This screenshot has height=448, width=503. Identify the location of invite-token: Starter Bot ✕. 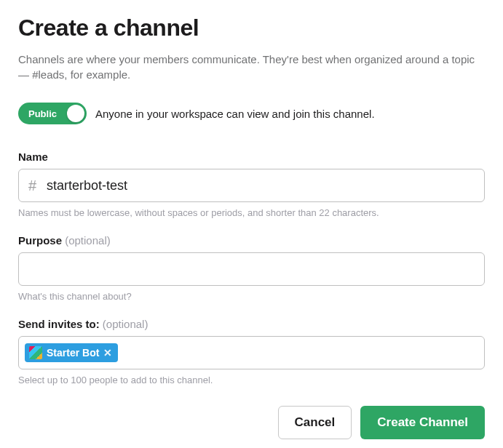
(71, 353).